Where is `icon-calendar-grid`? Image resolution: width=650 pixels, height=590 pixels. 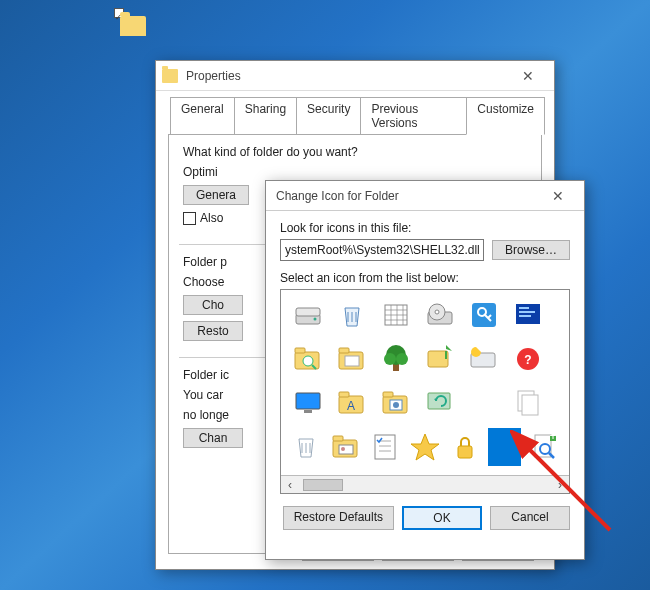
icon-calendar-grid is located at coordinates (396, 315).